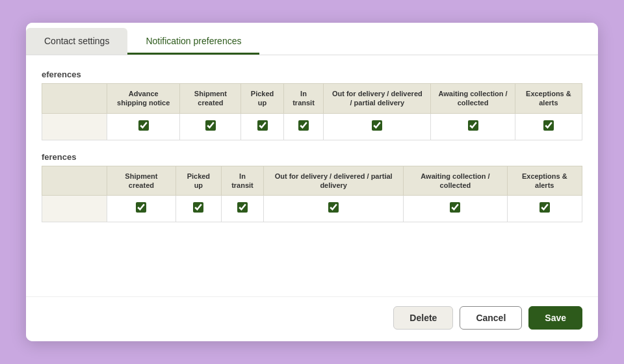  Describe the element at coordinates (144, 99) in the screenshot. I see `s1-col-advance-shipping: Advance shipping notice` at that location.